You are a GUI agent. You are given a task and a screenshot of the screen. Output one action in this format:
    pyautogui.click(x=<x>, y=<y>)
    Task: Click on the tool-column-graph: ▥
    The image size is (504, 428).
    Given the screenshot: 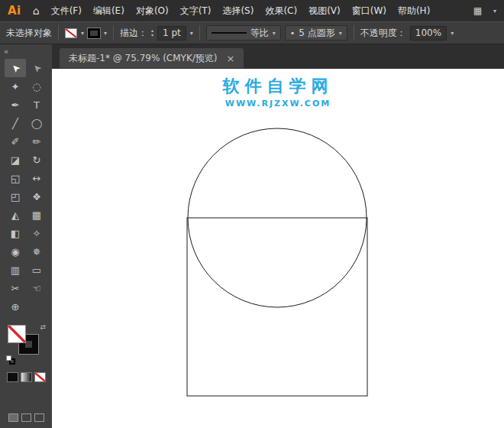 What is the action you would take?
    pyautogui.click(x=15, y=270)
    